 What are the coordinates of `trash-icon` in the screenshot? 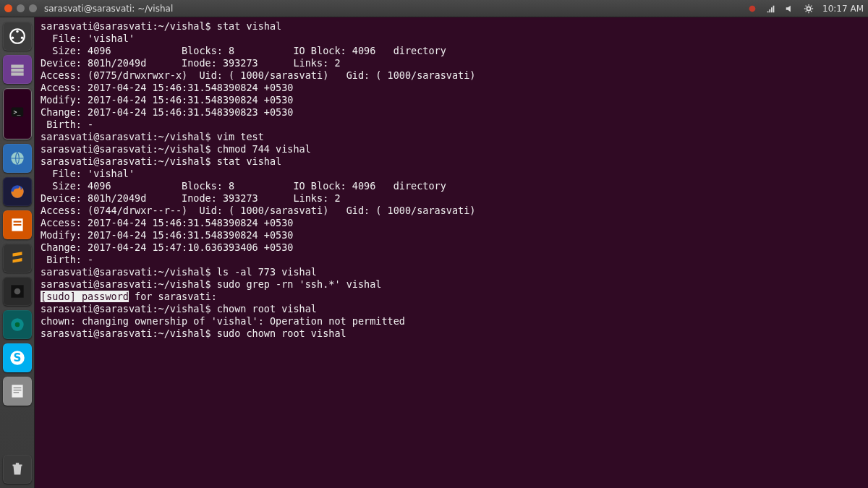 It's located at (17, 469).